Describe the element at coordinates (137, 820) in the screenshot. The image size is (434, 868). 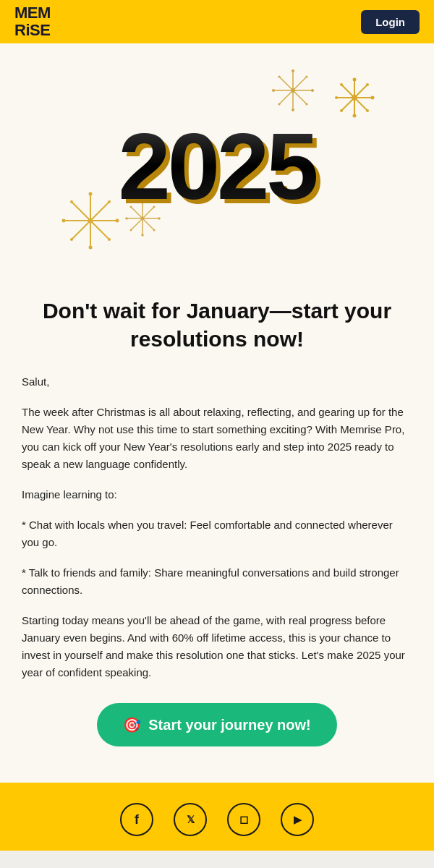
I see `facebook-icon: f` at that location.